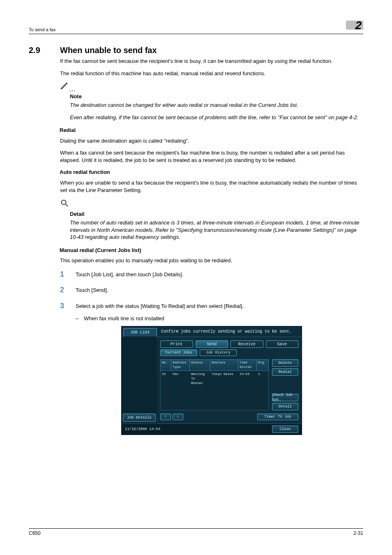 Image resolution: width=392 pixels, height=555 pixels. I want to click on col-address-type: Address Type, so click(181, 365).